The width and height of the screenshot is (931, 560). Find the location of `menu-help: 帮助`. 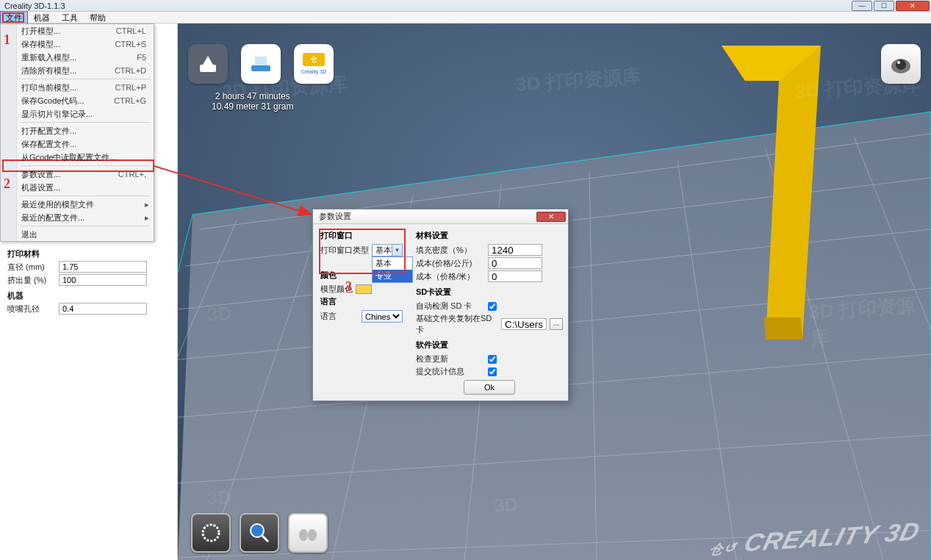

menu-help: 帮助 is located at coordinates (98, 18).